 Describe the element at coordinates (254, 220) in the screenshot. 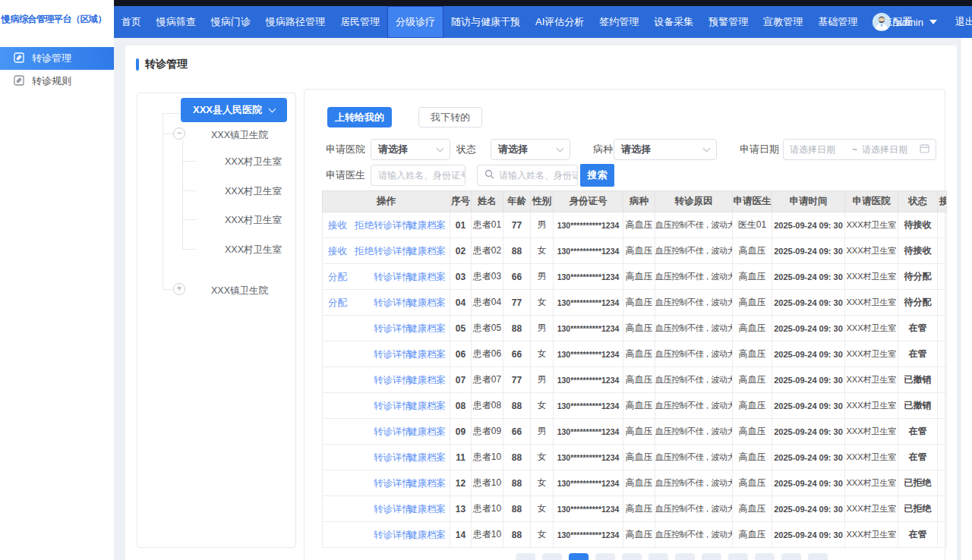

I see `tree-node-village-3: XXX村卫生室` at that location.